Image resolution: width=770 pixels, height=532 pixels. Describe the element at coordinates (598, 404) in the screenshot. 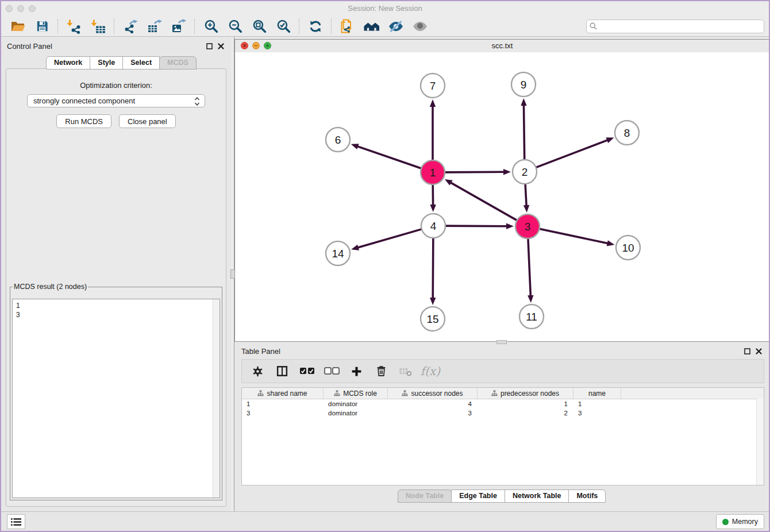

I see `table-cell: 1` at that location.